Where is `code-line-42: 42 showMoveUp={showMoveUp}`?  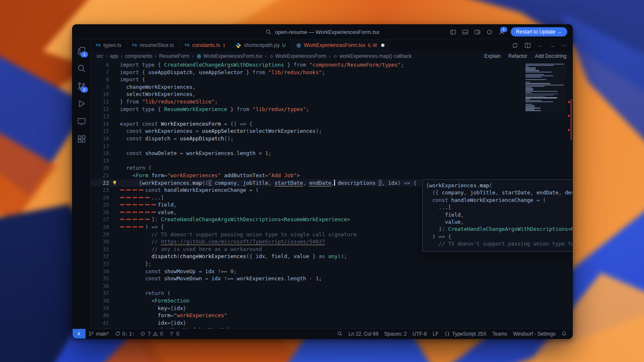
code-line-42: 42 showMoveUp={showMoveUp} is located at coordinates (331, 328).